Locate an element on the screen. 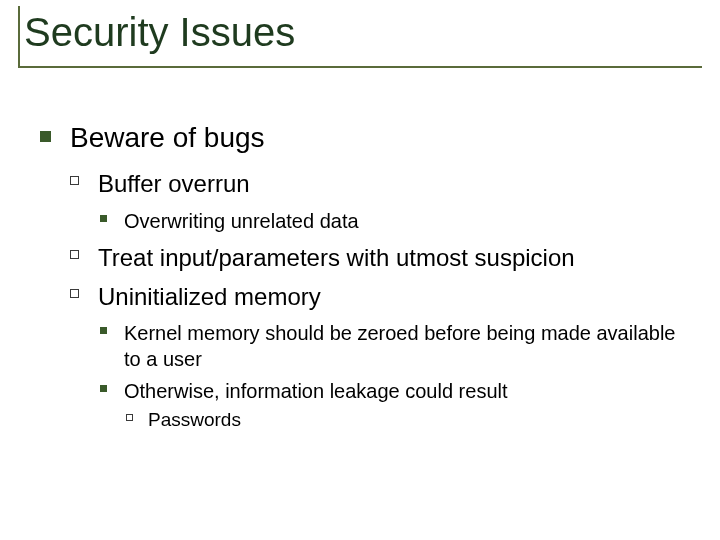 This screenshot has height=540, width=720. bullet-l2-text: Treat input/parameters with utmost suspi… is located at coordinates (336, 258).